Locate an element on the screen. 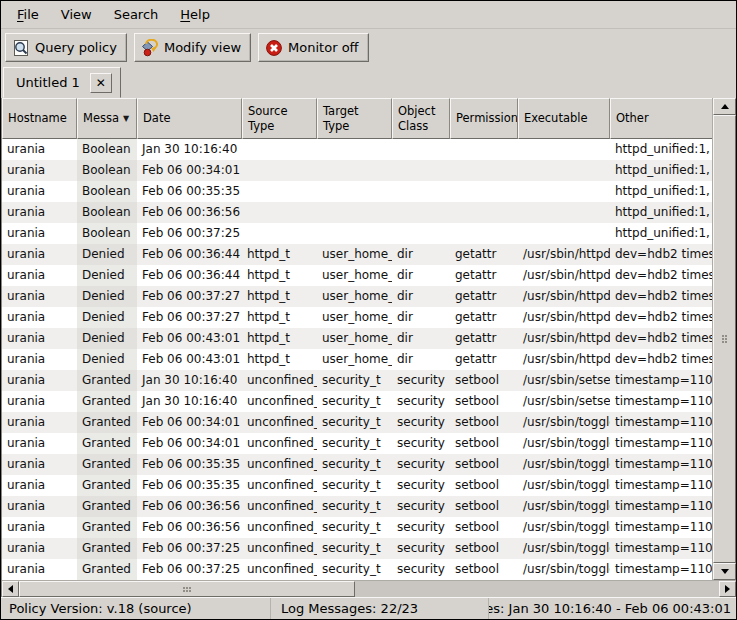 The height and width of the screenshot is (620, 737). table-row: uraniaBooleanJan 30 10:16:40httpd_unifie… is located at coordinates (358, 150).